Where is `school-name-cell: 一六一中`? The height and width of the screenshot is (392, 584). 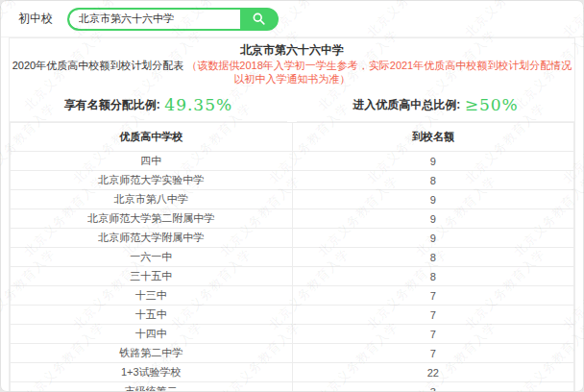 school-name-cell: 一六一中 is located at coordinates (152, 257).